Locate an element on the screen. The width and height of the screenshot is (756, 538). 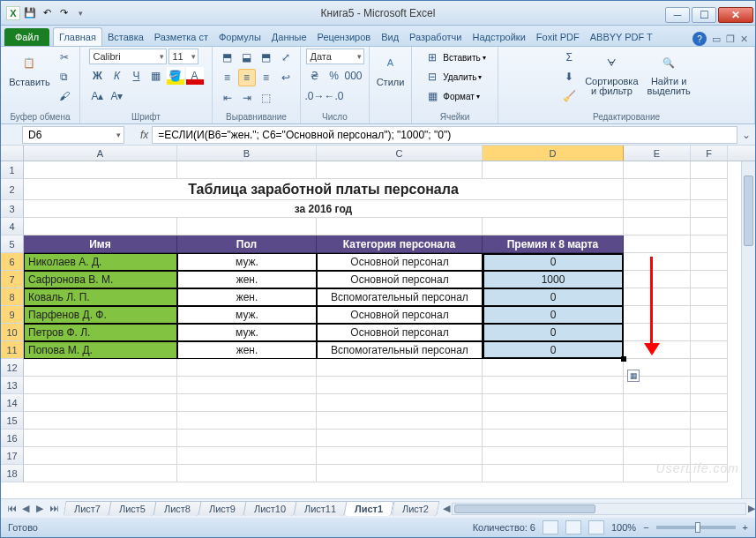
col-header-E: E is located at coordinates (657, 153).